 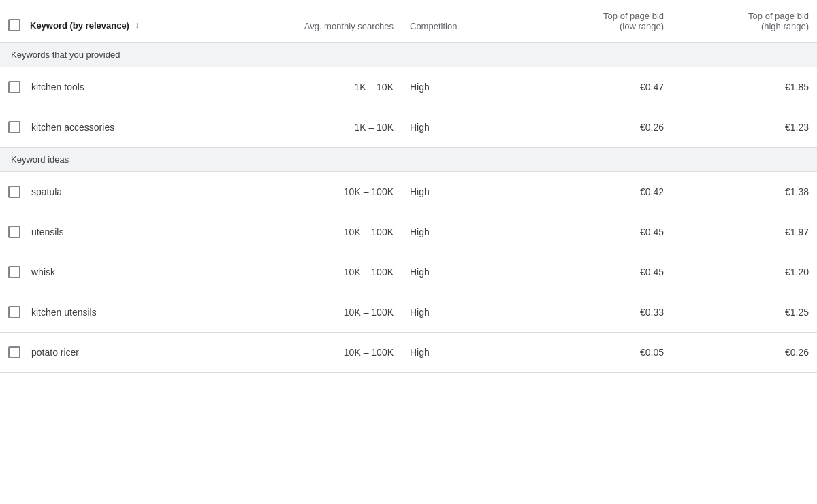 I want to click on avg-searches-header: Avg. monthly searches, so click(x=327, y=22).